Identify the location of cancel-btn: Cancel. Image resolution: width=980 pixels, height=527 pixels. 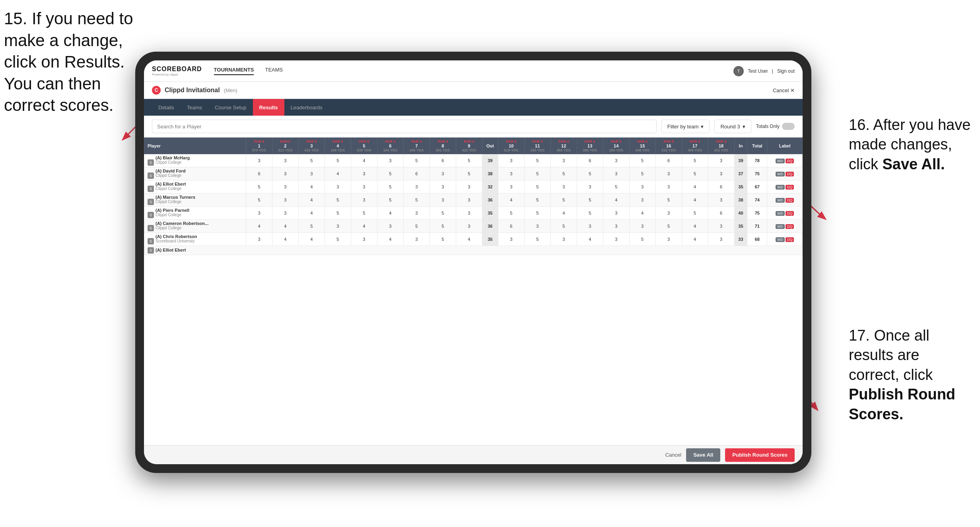
(673, 455).